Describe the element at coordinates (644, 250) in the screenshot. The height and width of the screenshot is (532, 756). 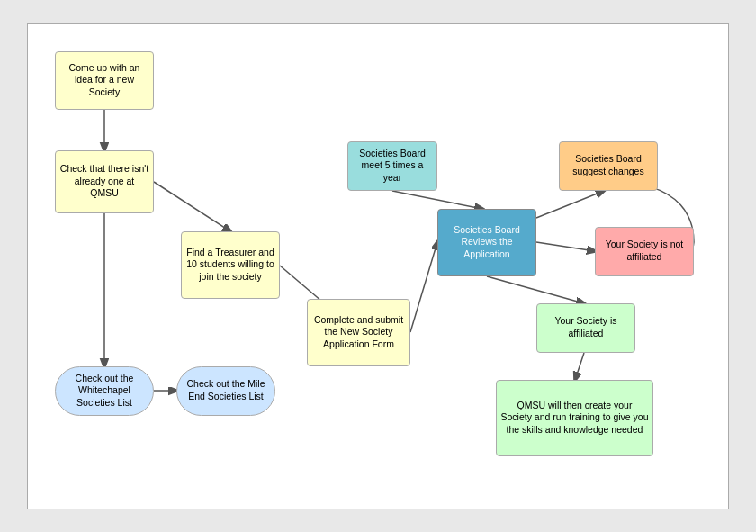
I see `node-label-notaffiliated: Your Society is not affiliated` at that location.